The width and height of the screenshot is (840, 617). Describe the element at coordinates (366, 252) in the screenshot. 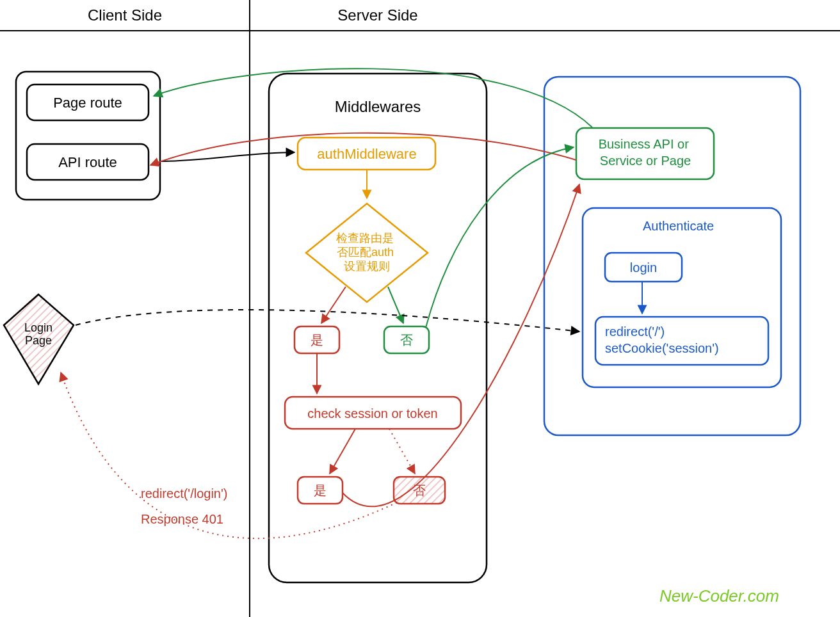

I see `svg-text: 检查路由是 否匹配auth 设置规则` at that location.